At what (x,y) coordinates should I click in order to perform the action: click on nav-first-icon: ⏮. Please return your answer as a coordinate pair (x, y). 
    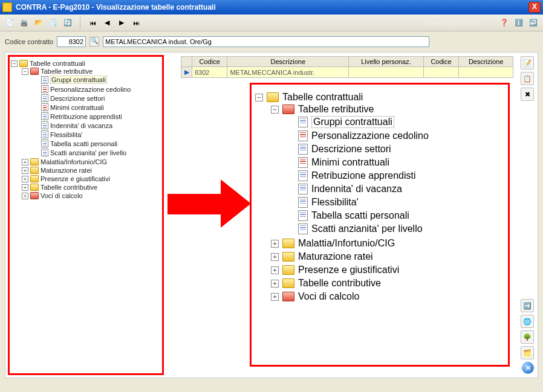
    Looking at the image, I should click on (93, 23).